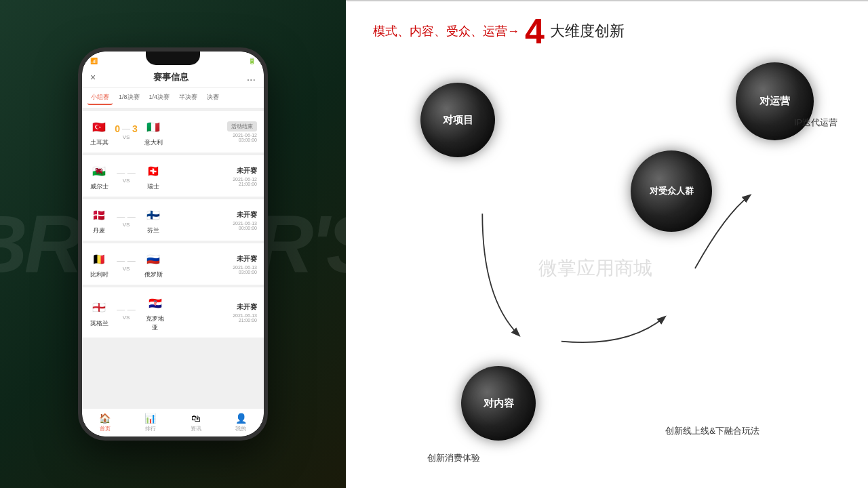 The height and width of the screenshot is (488, 868). What do you see at coordinates (213, 98) in the screenshot?
I see `tab-final: 决赛` at bounding box center [213, 98].